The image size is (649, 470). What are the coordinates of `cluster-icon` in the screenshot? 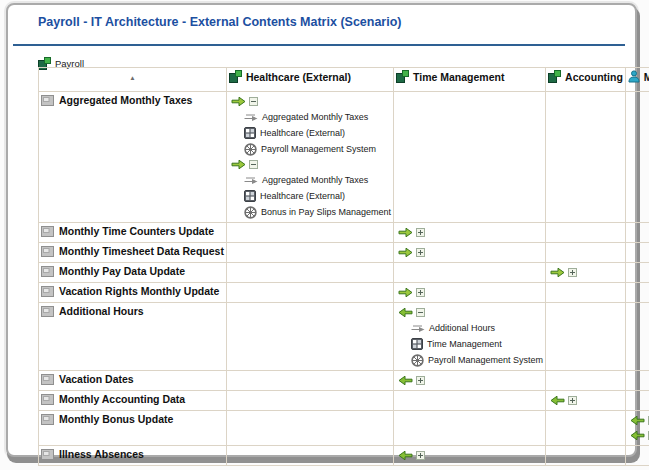 It's located at (48, 100).